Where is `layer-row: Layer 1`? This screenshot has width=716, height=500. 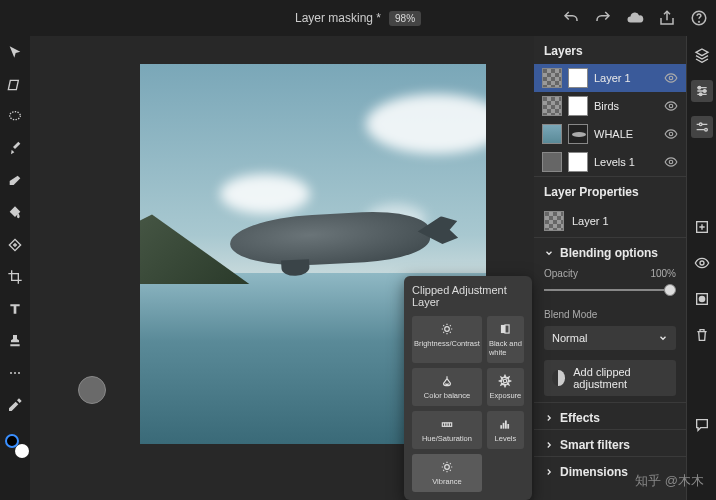
layer-row: Layer 1 is located at coordinates (610, 78).